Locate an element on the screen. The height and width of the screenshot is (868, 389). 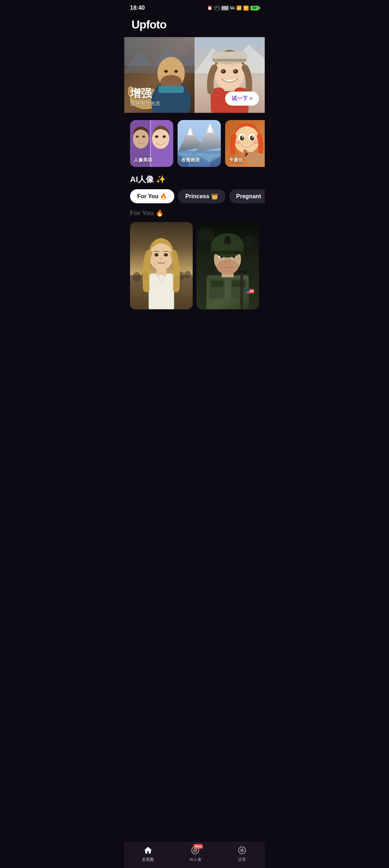
gear-icon is located at coordinates (242, 850).